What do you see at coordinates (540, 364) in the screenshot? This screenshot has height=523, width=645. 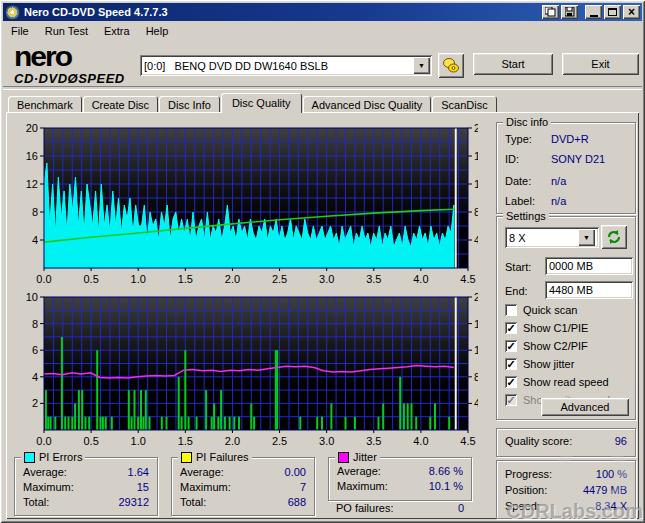 I see `checkbox-show-jitter: ✓Show jitter` at bounding box center [540, 364].